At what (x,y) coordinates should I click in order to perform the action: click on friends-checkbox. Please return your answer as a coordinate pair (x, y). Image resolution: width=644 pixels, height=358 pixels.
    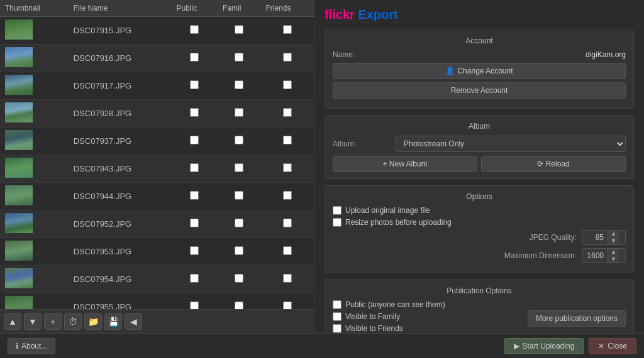
    Looking at the image, I should click on (337, 328).